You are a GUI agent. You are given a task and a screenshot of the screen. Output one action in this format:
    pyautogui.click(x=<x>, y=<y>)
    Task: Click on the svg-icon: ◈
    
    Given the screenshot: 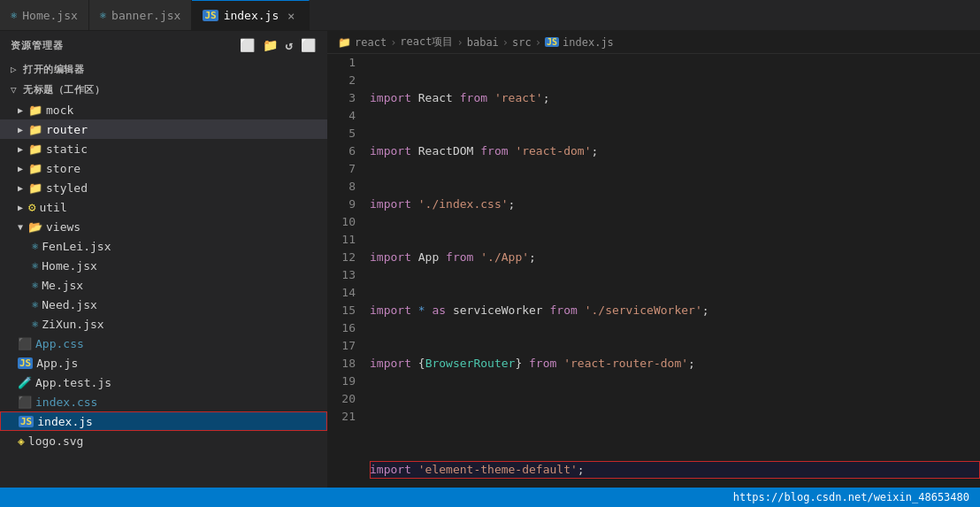 What is the action you would take?
    pyautogui.click(x=21, y=441)
    